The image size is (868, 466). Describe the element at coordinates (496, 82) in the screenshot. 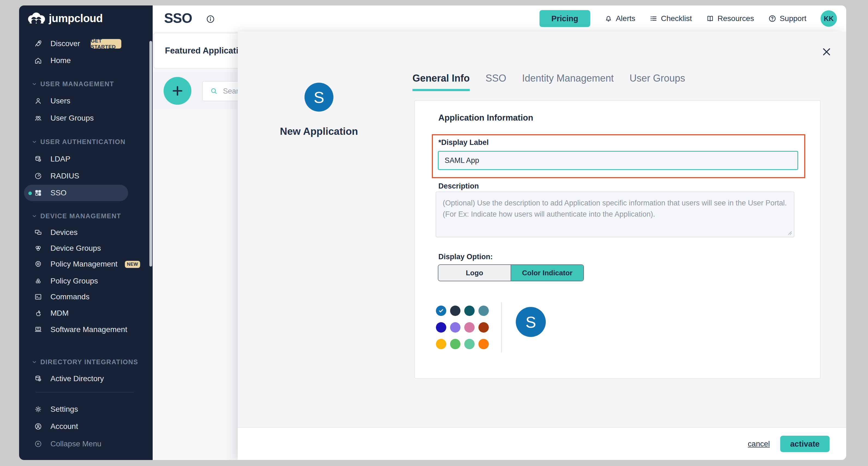

I see `tab-sso: SSO` at that location.